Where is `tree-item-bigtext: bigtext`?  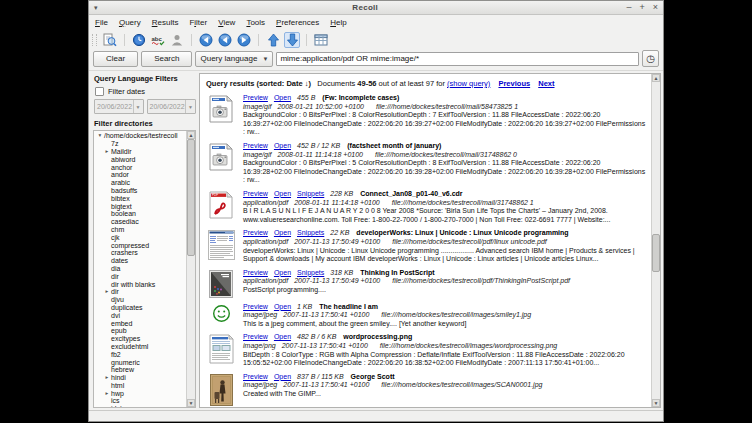
tree-item-bigtext: bigtext is located at coordinates (141, 206).